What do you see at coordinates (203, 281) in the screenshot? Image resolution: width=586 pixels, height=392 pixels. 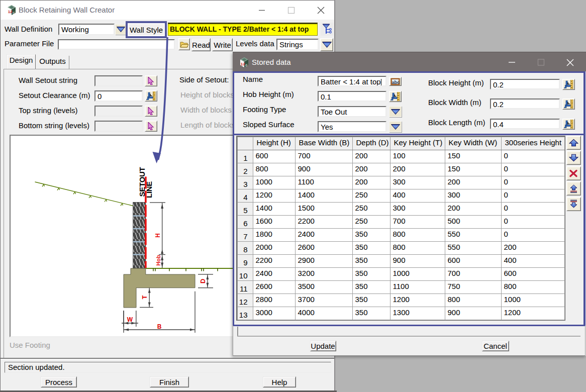 I see `svg-text: D` at bounding box center [203, 281].